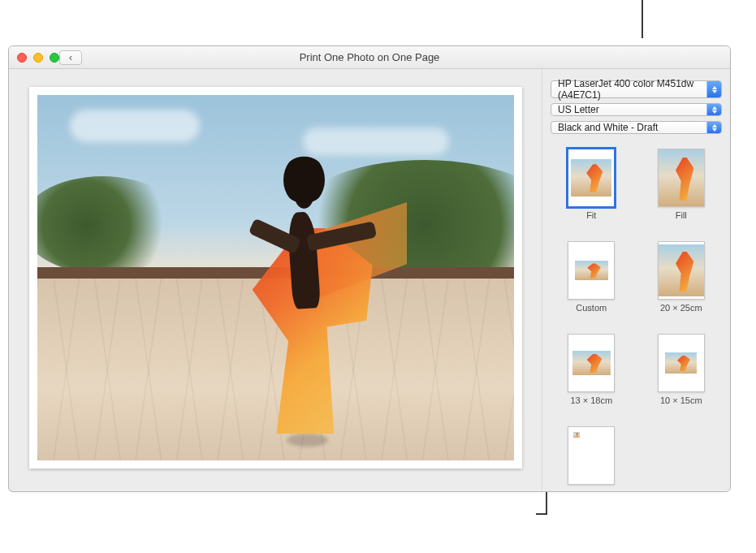 This screenshot has width=756, height=553. I want to click on printer-popup: HP LaserJet 400 color M451dw (A4E7C1), so click(637, 89).